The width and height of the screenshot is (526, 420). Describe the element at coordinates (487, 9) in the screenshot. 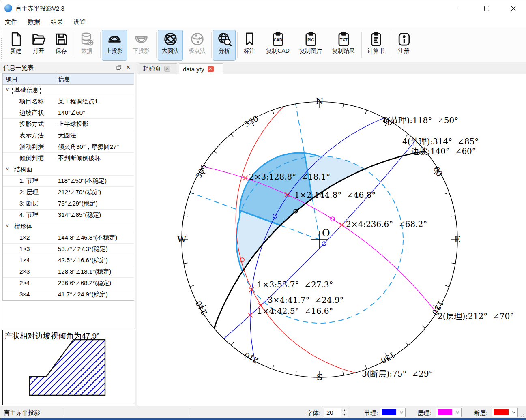

I see `maximize-icon` at that location.